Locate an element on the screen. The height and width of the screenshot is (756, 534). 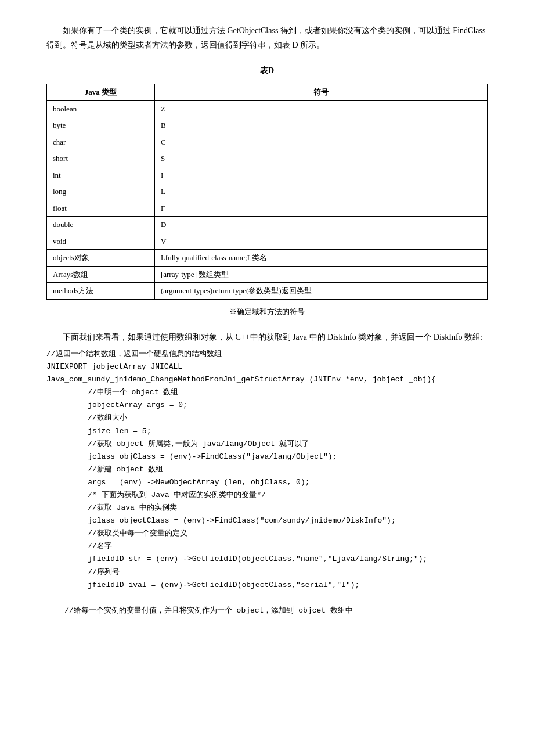
table-cell-symbol: F is located at coordinates (320, 208).